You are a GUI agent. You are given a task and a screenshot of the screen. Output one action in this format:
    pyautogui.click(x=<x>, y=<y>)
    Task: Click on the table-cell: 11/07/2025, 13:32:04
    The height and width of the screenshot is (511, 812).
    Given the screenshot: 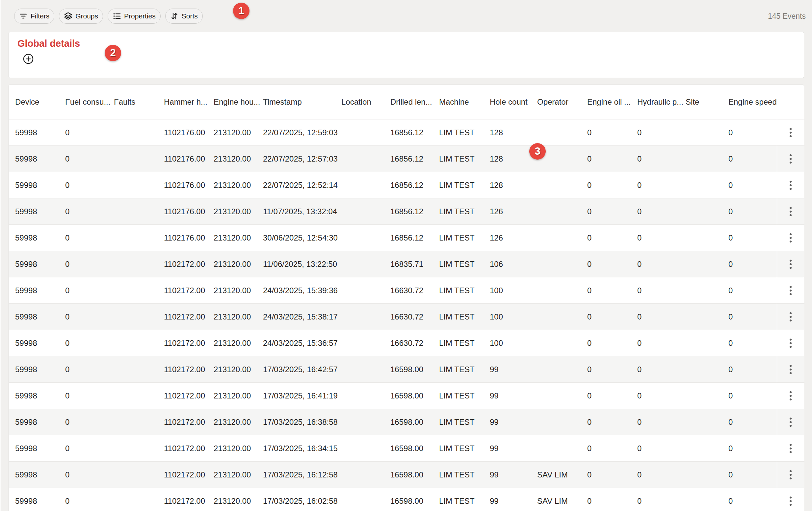 What is the action you would take?
    pyautogui.click(x=302, y=212)
    